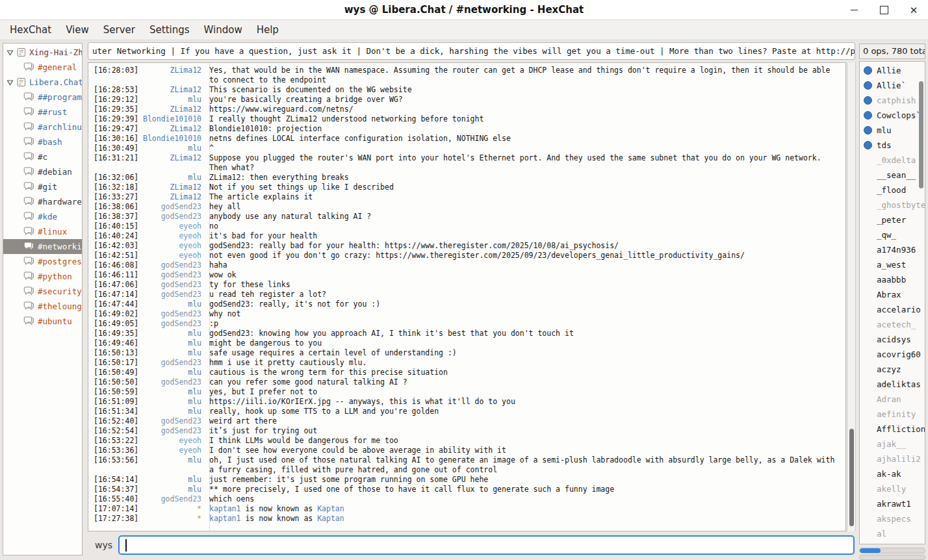 The width and height of the screenshot is (928, 560). What do you see at coordinates (892, 146) in the screenshot?
I see `user-list-item: tds` at bounding box center [892, 146].